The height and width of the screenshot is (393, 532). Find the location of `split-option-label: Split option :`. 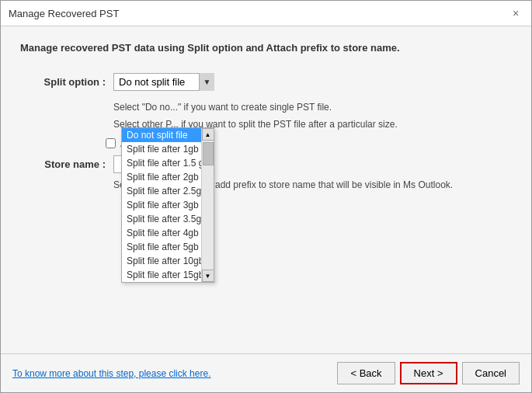

split-option-label: Split option : is located at coordinates (63, 82).